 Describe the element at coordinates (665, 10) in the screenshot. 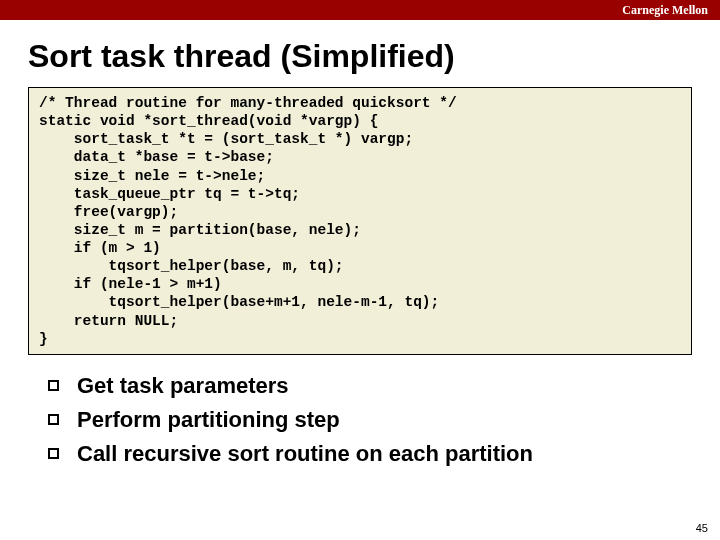

I see `brand-label: Carnegie Mellon` at that location.